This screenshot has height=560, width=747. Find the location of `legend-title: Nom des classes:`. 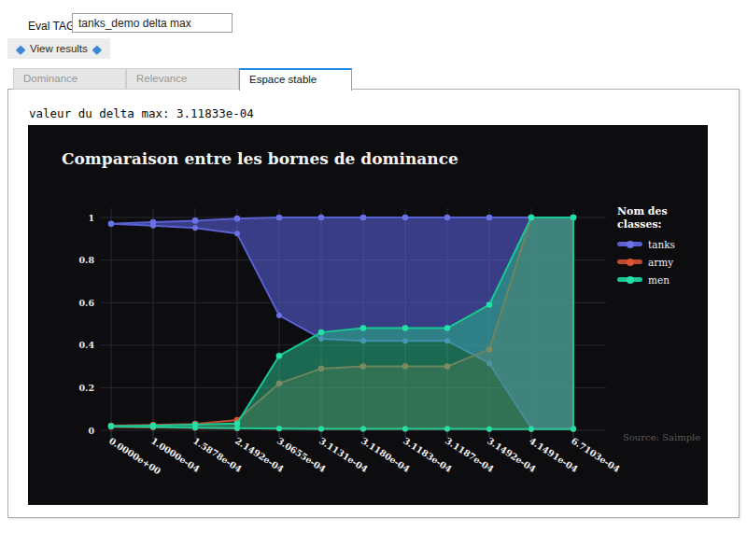

legend-title: Nom des classes: is located at coordinates (663, 218).